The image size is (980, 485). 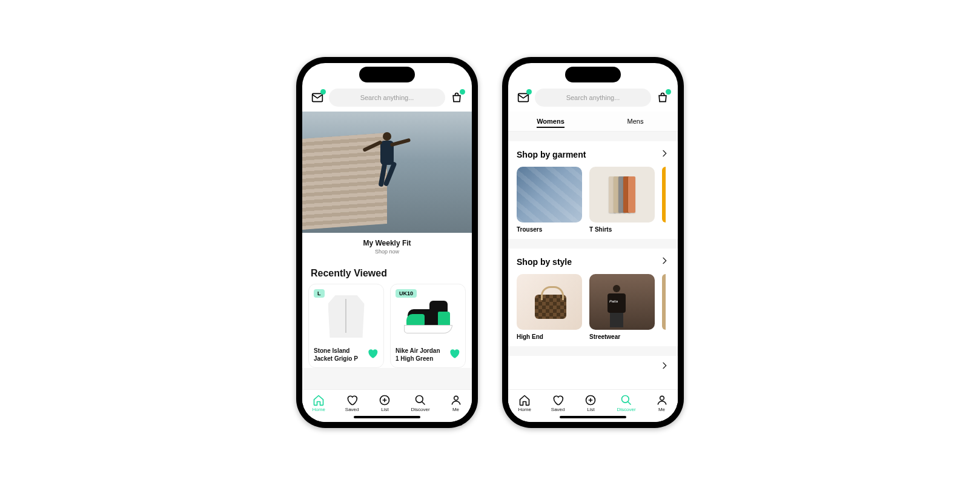 I want to click on tile-label: Trousers, so click(x=549, y=229).